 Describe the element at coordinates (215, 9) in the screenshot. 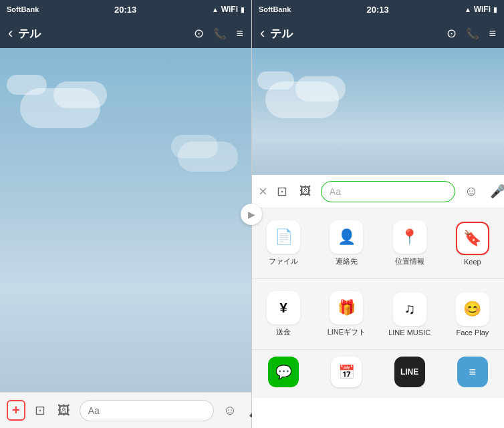

I see `signal-icon-left: ▲` at that location.